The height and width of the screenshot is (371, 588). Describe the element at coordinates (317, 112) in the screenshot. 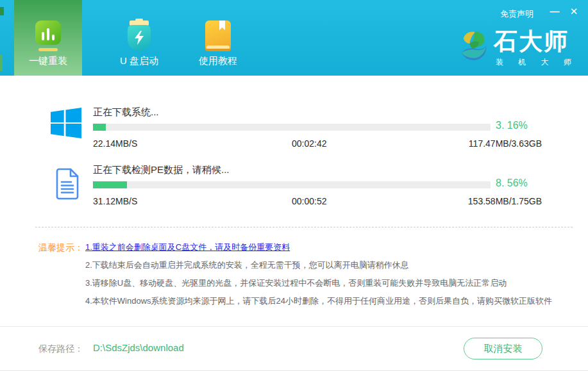

I see `download-title: 正在下载系统...` at that location.